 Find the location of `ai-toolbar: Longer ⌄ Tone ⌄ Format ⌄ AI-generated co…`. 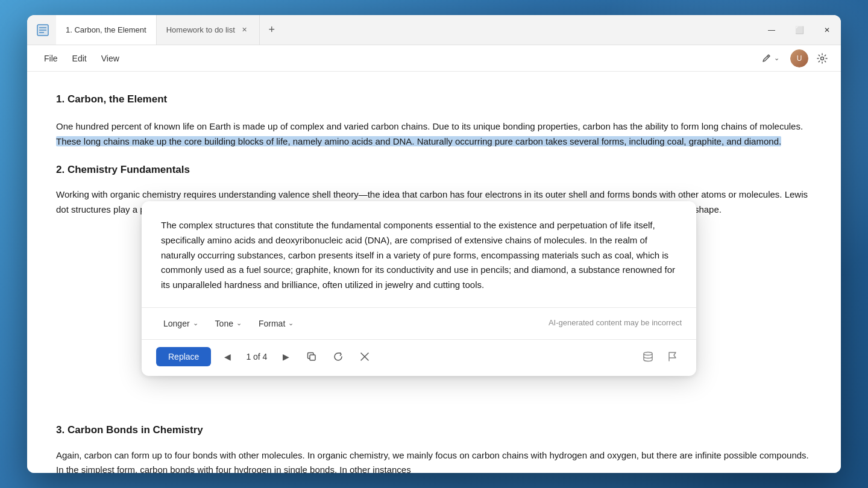

ai-toolbar: Longer ⌄ Tone ⌄ Format ⌄ AI-generated co… is located at coordinates (419, 323).